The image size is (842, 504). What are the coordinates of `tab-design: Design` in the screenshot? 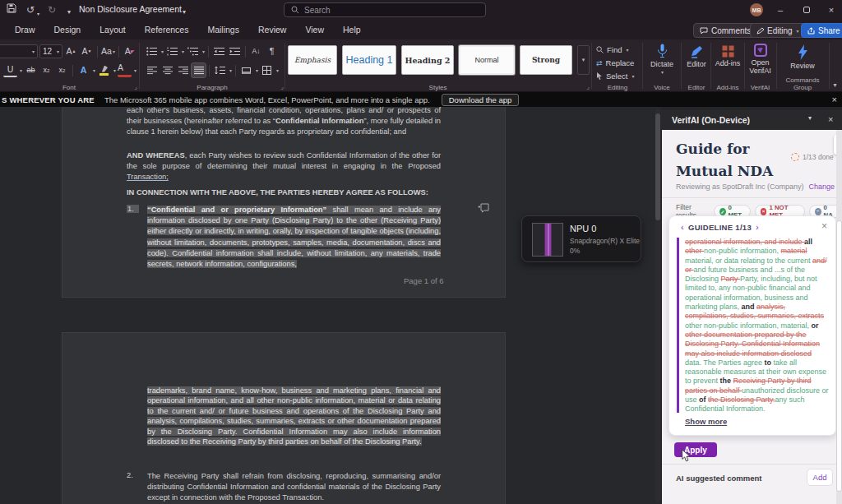 It's located at (67, 30).